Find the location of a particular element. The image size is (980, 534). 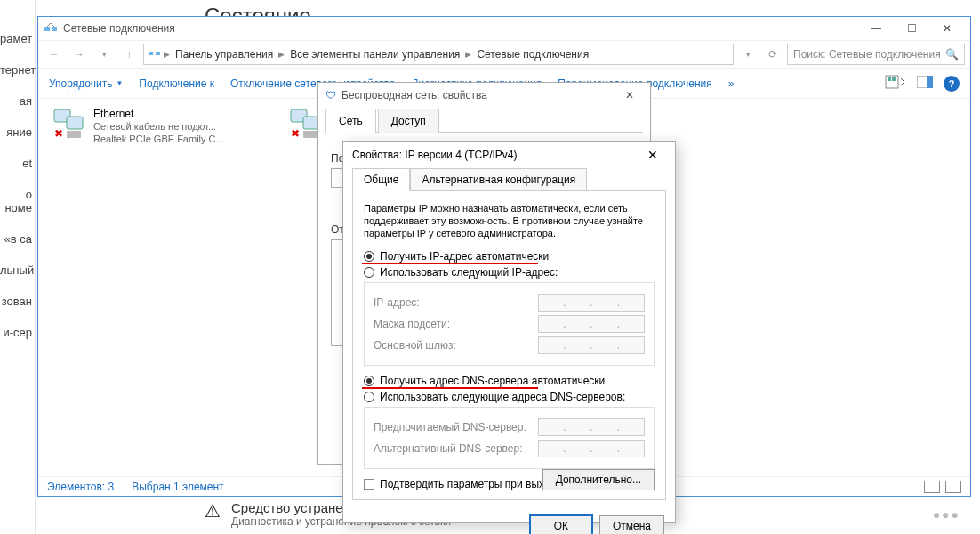

dialog-title: Свойства: IP версии 4 (TCP/IPv4) is located at coordinates (496, 155).